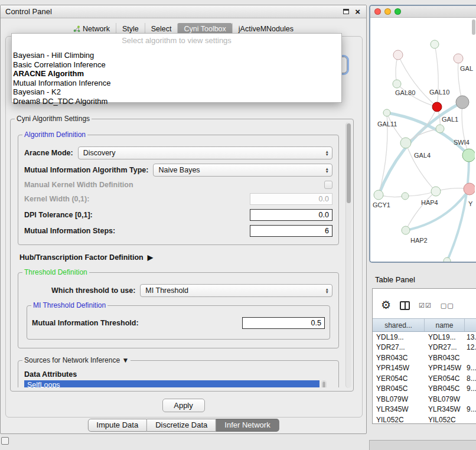  What do you see at coordinates (424, 348) in the screenshot?
I see `table-row: YDR27...YDR27...12...` at bounding box center [424, 348].